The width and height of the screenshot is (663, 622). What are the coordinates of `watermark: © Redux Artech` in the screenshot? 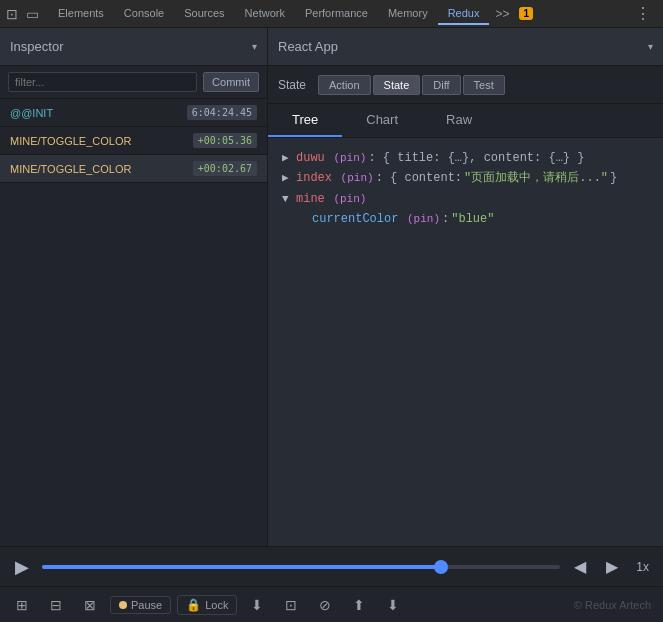 It's located at (614, 605).